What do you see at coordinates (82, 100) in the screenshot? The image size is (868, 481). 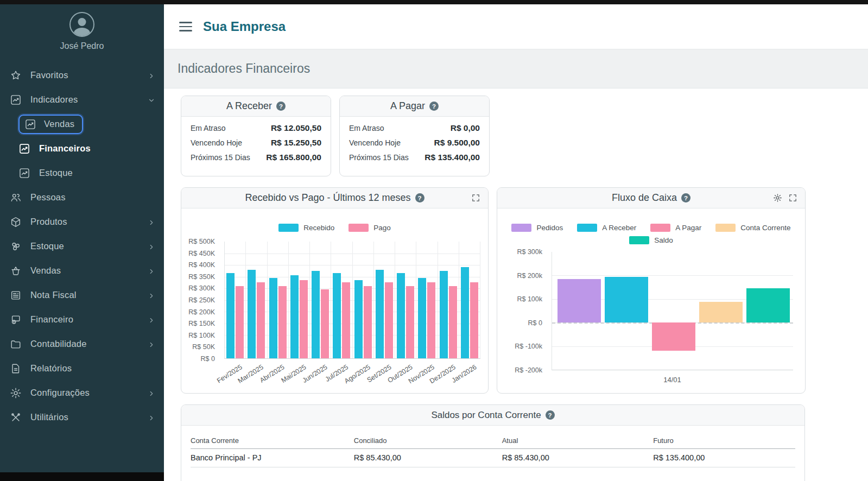 I see `sidebar-item-indicadores: Indicadores` at bounding box center [82, 100].